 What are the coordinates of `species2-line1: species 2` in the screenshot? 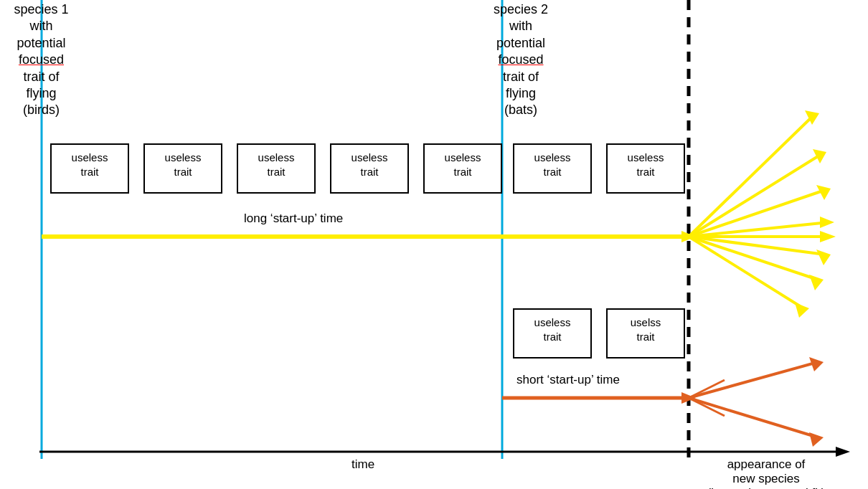 It's located at (521, 10).